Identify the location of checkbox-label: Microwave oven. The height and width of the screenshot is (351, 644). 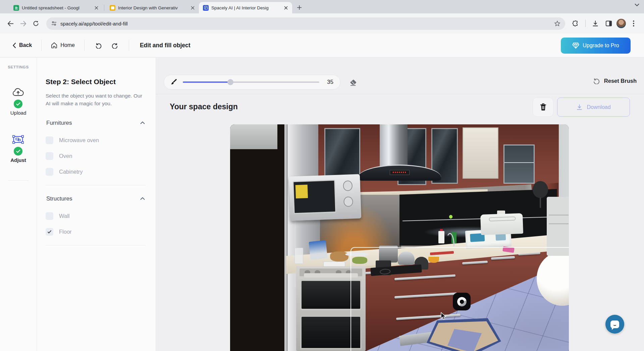
(79, 140).